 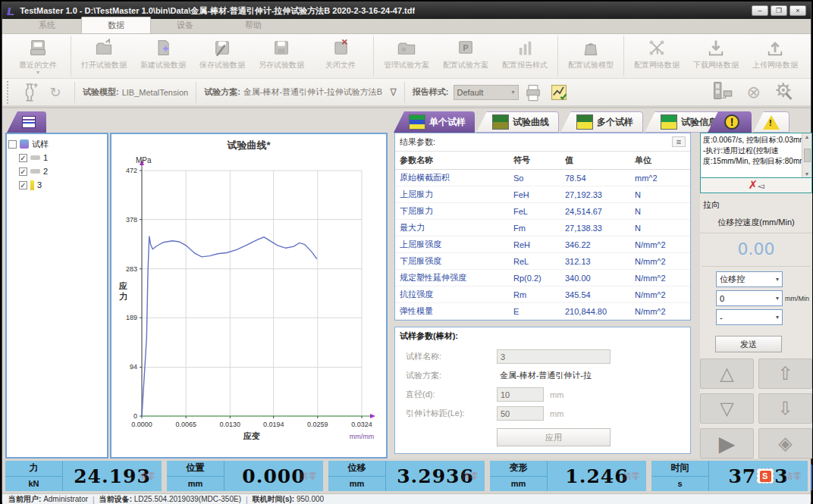 I want to click on 配置网络数据-button: 配置网络数据, so click(x=657, y=56).